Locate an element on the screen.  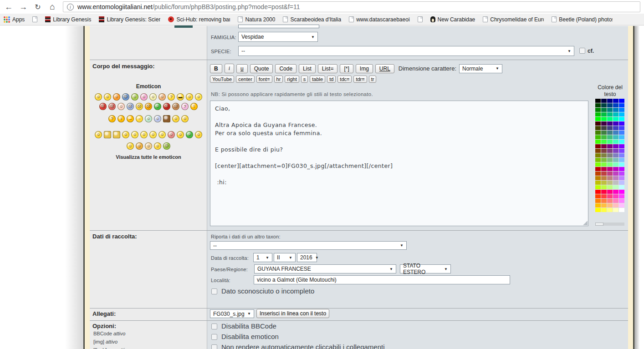
localita-input: vicino a Galmot (Gite Moutouchi) is located at coordinates (382, 280).